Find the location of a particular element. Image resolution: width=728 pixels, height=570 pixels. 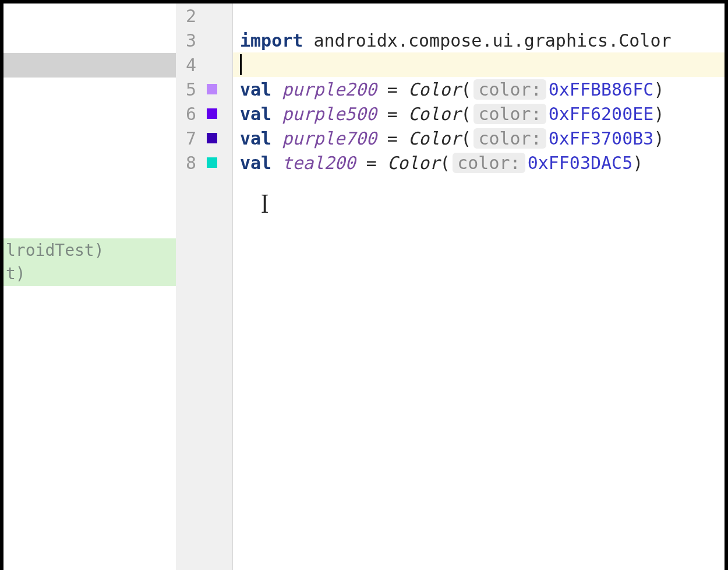

gutter-line-3: 3 is located at coordinates (204, 40).